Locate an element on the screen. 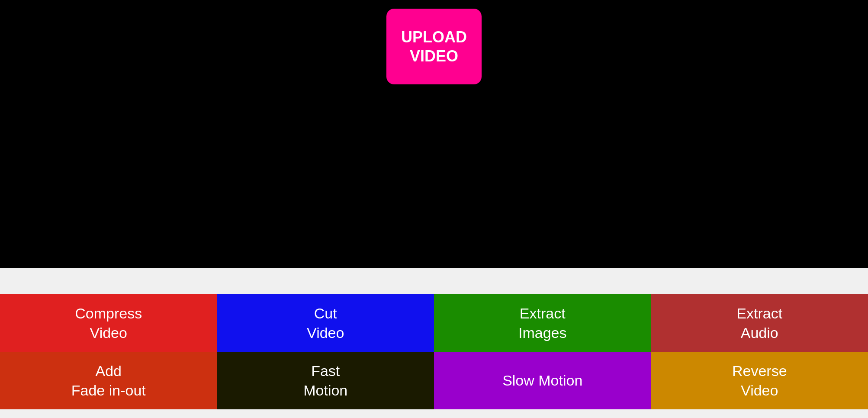 This screenshot has width=868, height=418. extract-images-button: ExtractImages is located at coordinates (543, 323).